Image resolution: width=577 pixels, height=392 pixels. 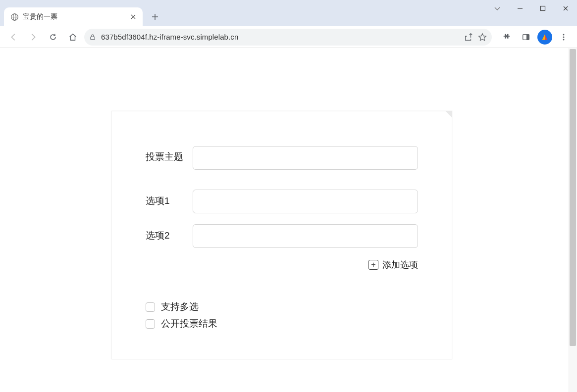 I want to click on toolbar-right-actions, so click(x=535, y=37).